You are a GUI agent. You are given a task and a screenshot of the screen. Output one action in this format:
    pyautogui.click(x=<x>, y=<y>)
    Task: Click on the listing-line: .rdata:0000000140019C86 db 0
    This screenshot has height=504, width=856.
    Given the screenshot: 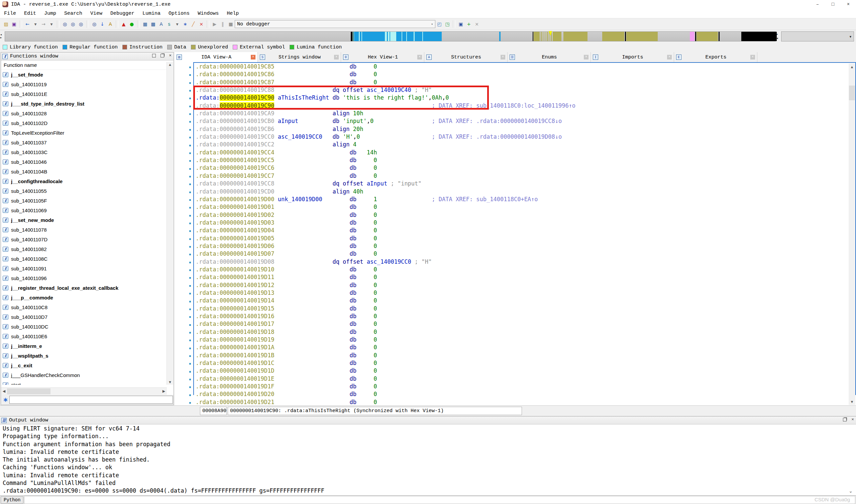 What is the action you would take?
    pyautogui.click(x=515, y=74)
    